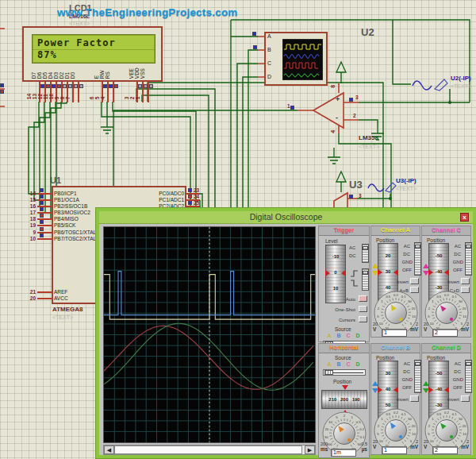  I want to click on oscilloscope-component, so click(296, 59).